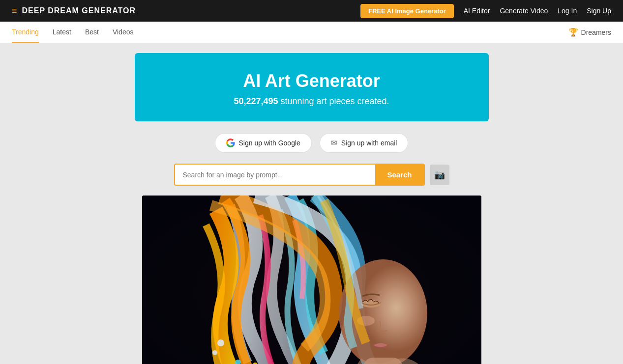  Describe the element at coordinates (15, 11) in the screenshot. I see `hamburger-icon: ≡` at that location.